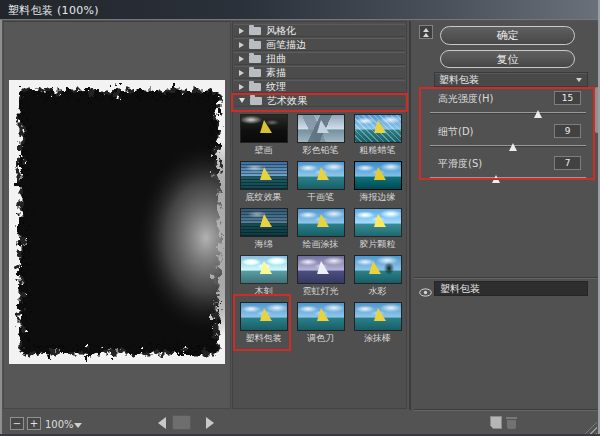 The width and height of the screenshot is (600, 436). Describe the element at coordinates (426, 289) in the screenshot. I see `visibility-eye-icon` at that location.